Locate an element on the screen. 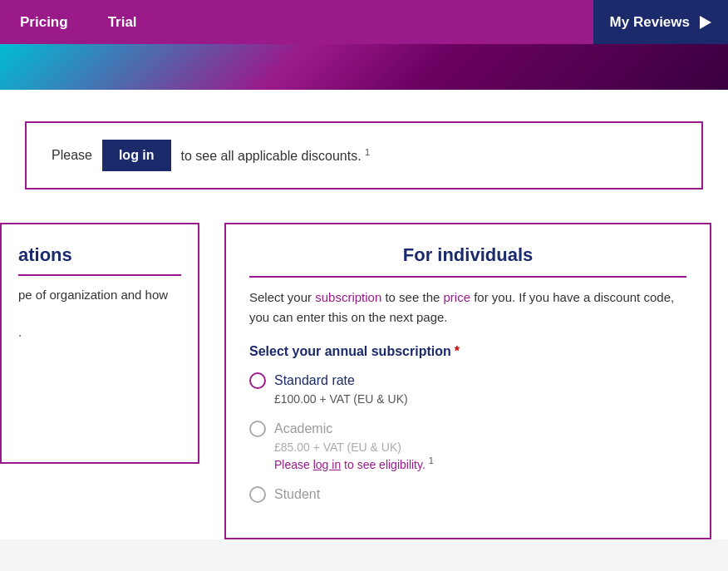 The width and height of the screenshot is (728, 571). my-reviews-label: My Reviews is located at coordinates (650, 22).